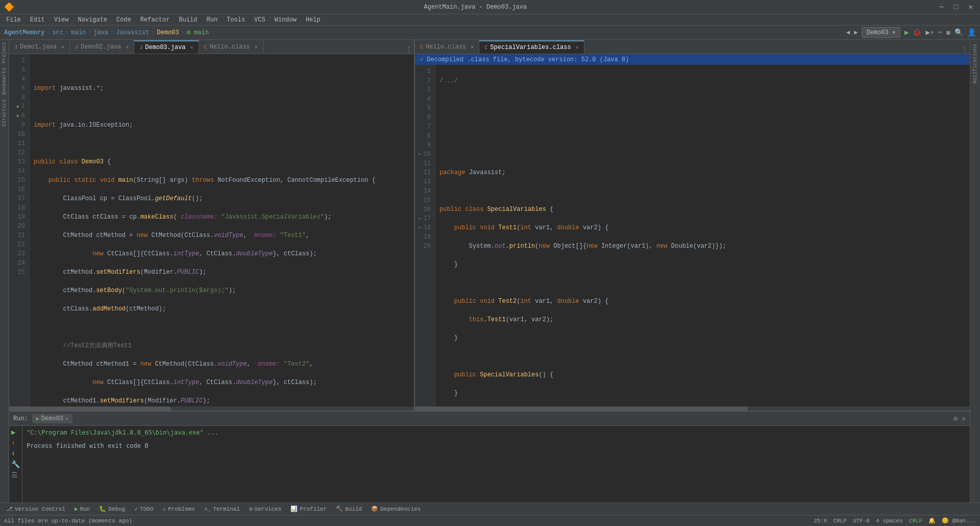 The image size is (980, 526). What do you see at coordinates (222, 509) in the screenshot?
I see `toolbar-terminal: >_ Terminal` at bounding box center [222, 509].